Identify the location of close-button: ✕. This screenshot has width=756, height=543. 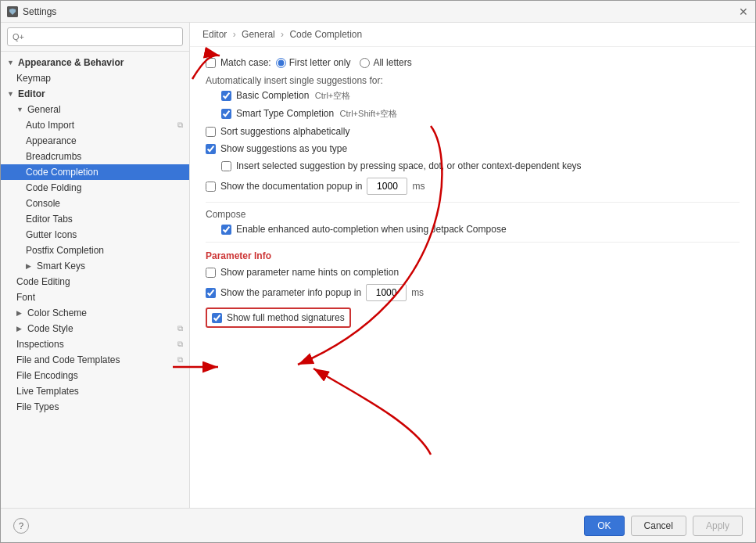
(743, 12).